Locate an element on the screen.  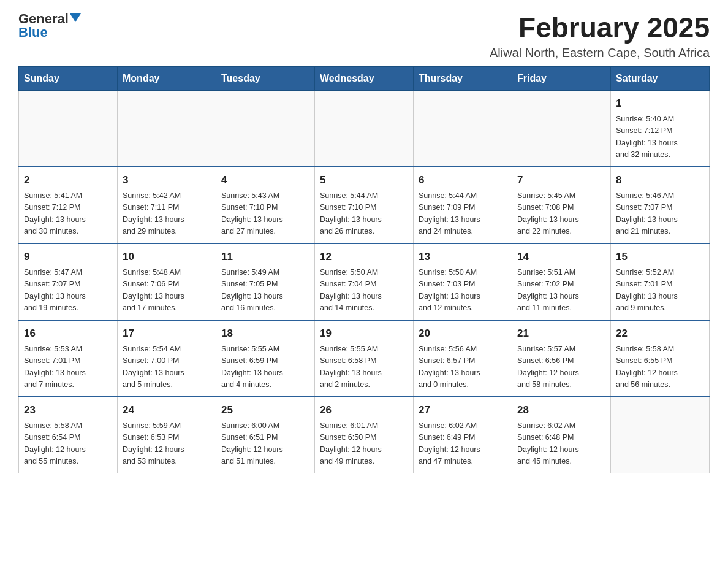
day-number: 28 is located at coordinates (561, 410).